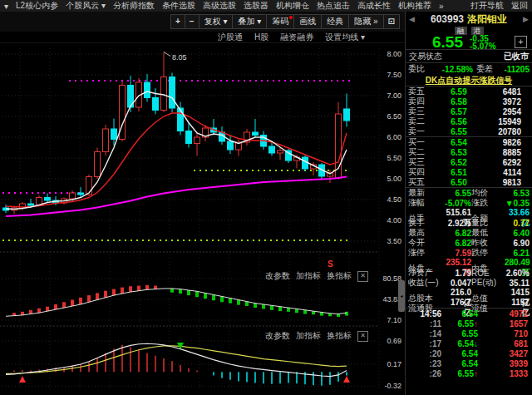 This screenshot has height=395, width=532. What do you see at coordinates (458, 223) in the screenshot?
I see `stat-value: 2.92%` at bounding box center [458, 223].